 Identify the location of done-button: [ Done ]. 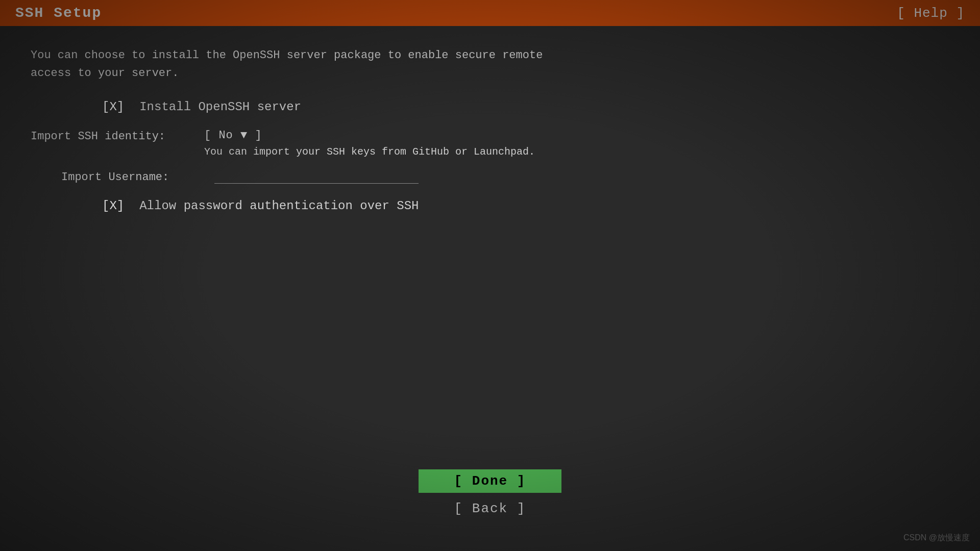
(490, 481).